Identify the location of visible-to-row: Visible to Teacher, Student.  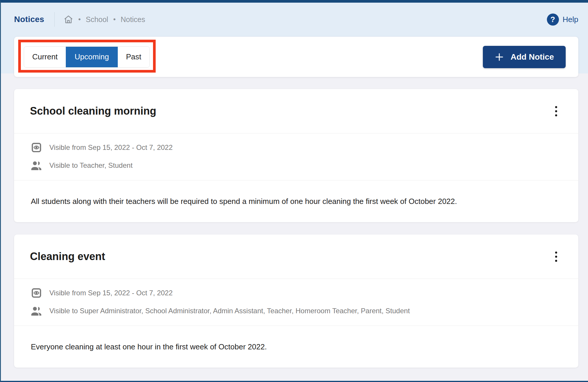
(296, 165).